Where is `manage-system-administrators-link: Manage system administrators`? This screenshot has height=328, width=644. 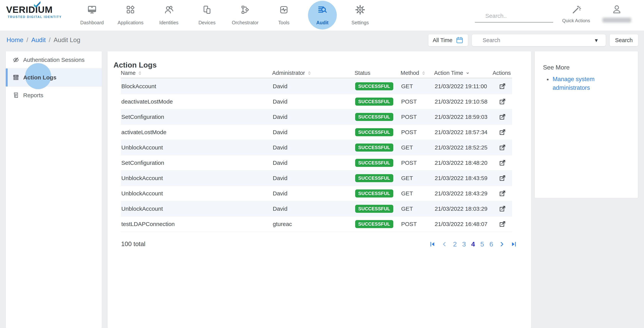
manage-system-administrators-link: Manage system administrators is located at coordinates (582, 84).